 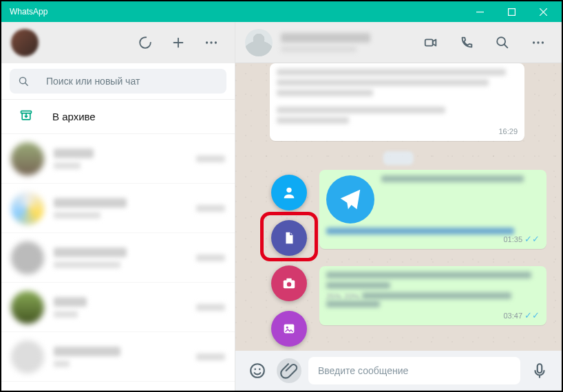 What do you see at coordinates (289, 193) in the screenshot?
I see `attach-contact-button` at bounding box center [289, 193].